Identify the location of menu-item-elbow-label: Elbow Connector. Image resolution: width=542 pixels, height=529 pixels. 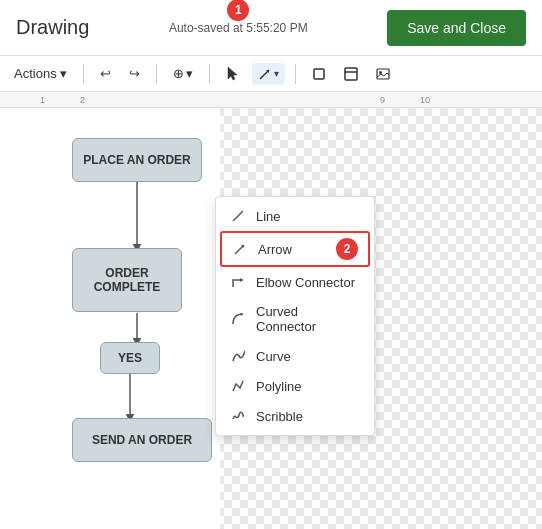
(306, 282).